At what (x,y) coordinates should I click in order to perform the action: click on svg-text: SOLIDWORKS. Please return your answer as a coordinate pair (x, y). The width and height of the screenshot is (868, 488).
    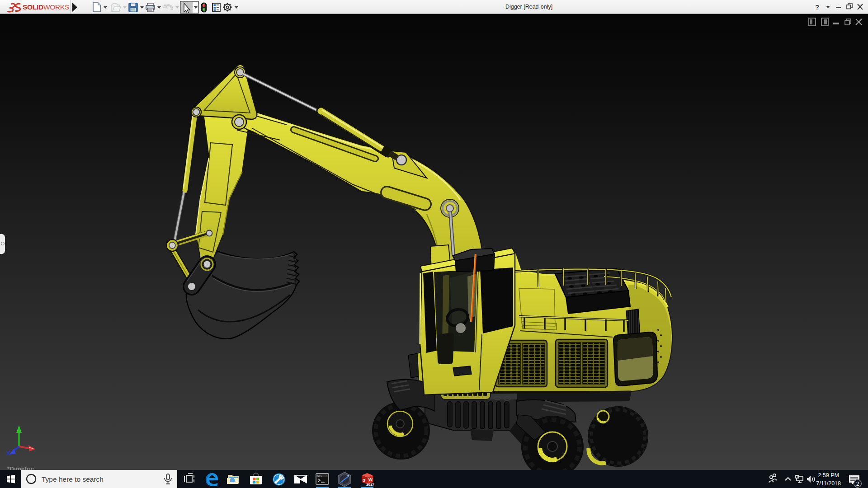
    Looking at the image, I should click on (46, 7).